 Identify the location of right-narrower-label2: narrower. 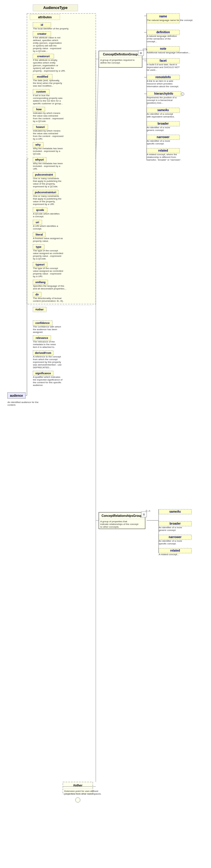
(175, 537).